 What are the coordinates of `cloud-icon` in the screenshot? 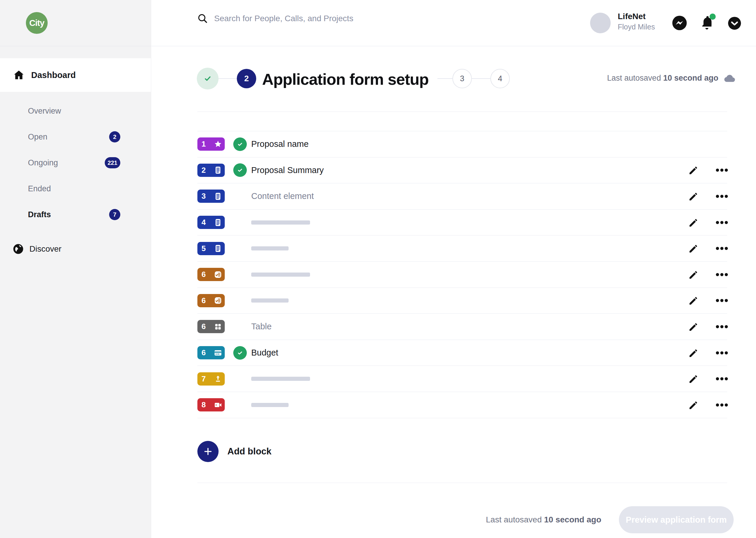 It's located at (730, 79).